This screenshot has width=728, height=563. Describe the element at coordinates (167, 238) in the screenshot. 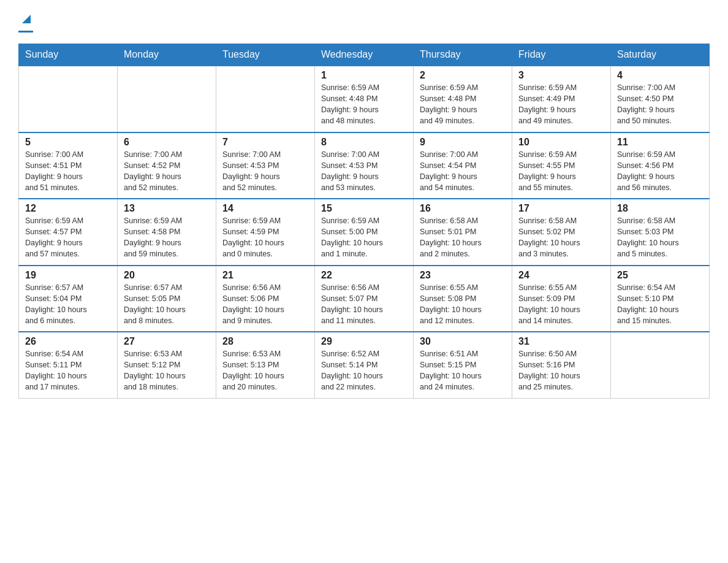

I see `day-info: Sunrise: 6:59 AMSunset: 4:58 PMDaylight:…` at that location.